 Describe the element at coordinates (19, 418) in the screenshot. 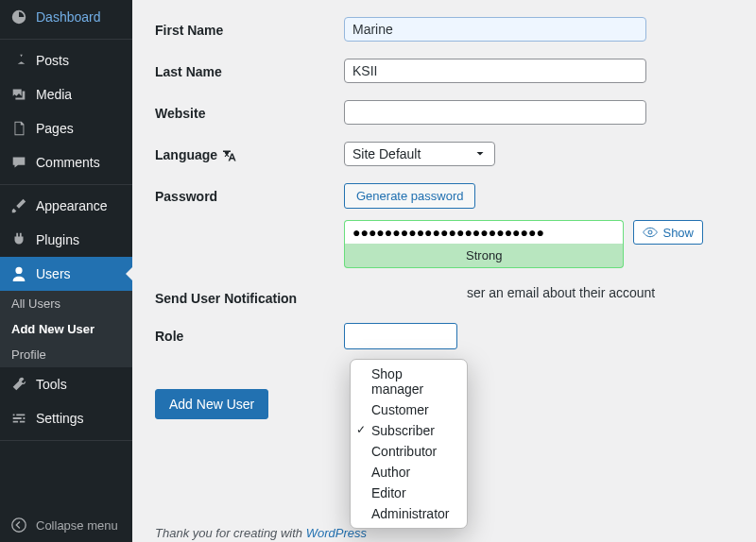

I see `settings-icon` at that location.